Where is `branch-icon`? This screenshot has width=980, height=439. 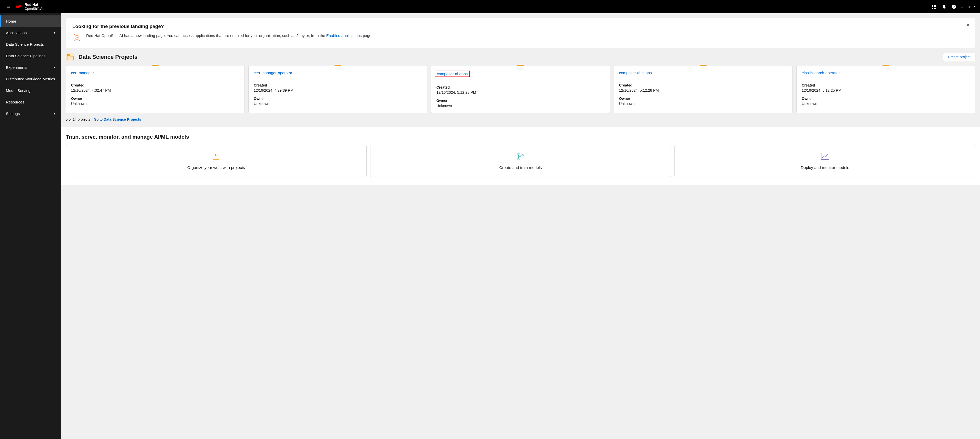
branch-icon is located at coordinates (520, 157).